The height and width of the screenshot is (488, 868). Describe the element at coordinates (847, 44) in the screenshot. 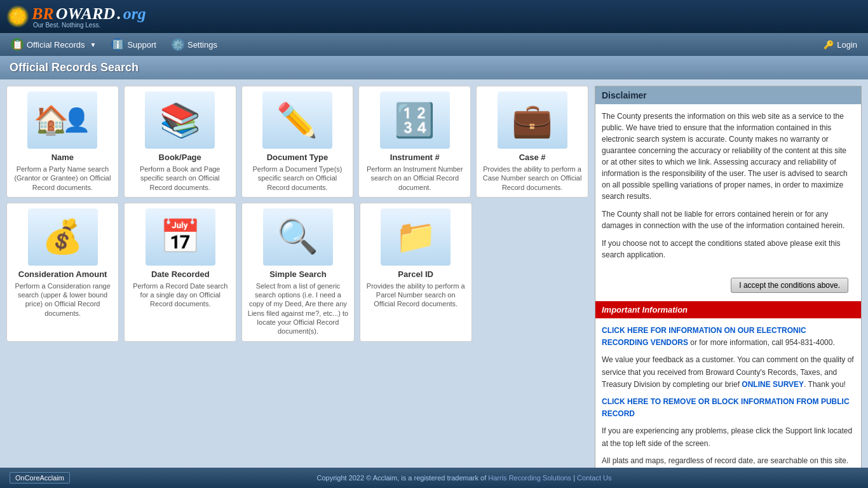

I see `login-label: Login` at that location.